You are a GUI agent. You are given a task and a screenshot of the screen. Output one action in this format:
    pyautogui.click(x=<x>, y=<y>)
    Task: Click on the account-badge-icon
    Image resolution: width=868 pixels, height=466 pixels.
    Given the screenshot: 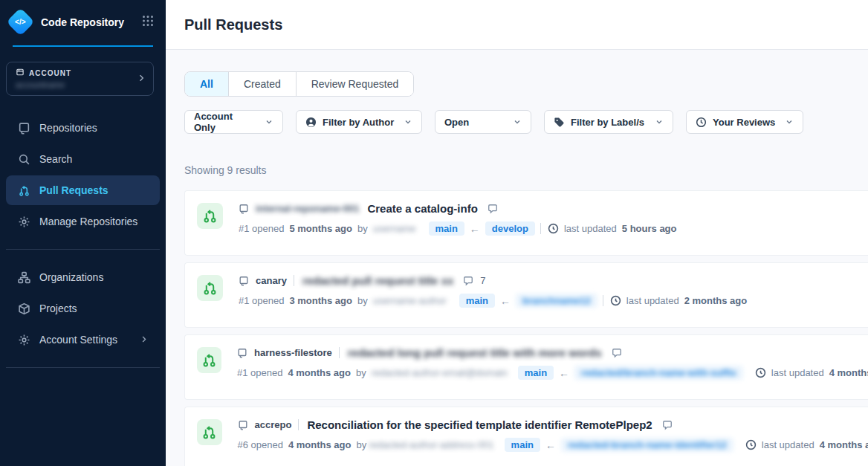 What is the action you would take?
    pyautogui.click(x=20, y=73)
    